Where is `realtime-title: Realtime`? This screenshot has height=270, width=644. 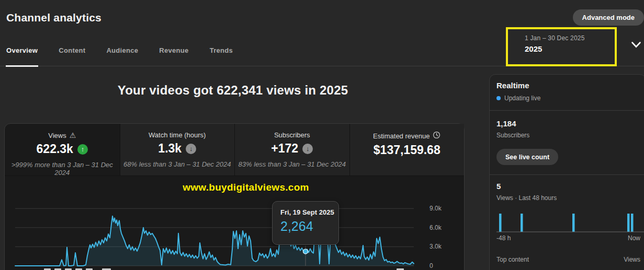
realtime-title: Realtime is located at coordinates (513, 86).